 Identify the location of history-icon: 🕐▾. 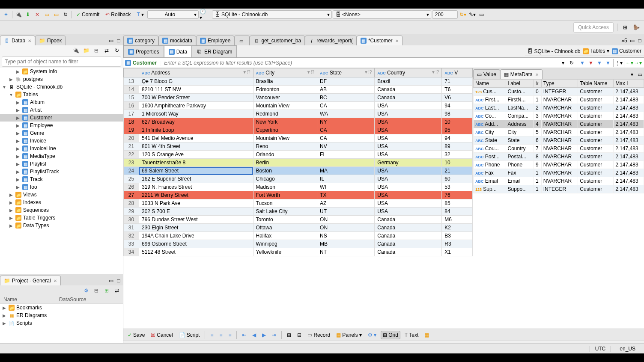
(204, 15).